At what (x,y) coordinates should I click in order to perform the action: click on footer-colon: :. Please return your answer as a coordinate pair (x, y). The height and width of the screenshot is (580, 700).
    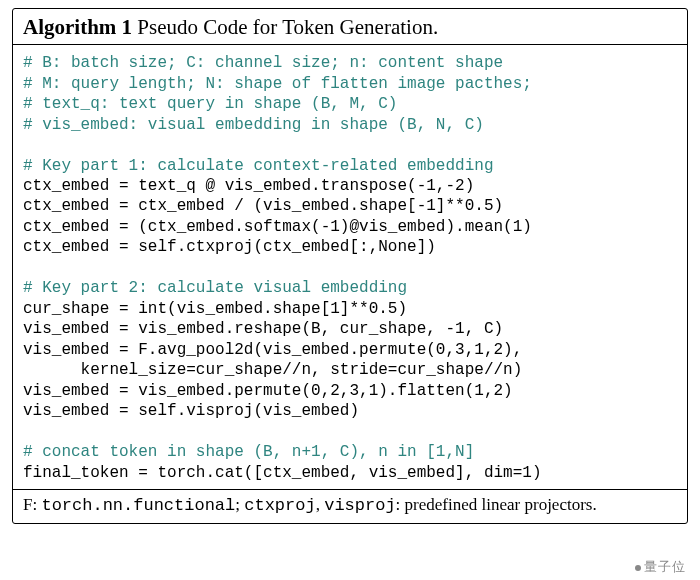
    Looking at the image, I should click on (400, 504).